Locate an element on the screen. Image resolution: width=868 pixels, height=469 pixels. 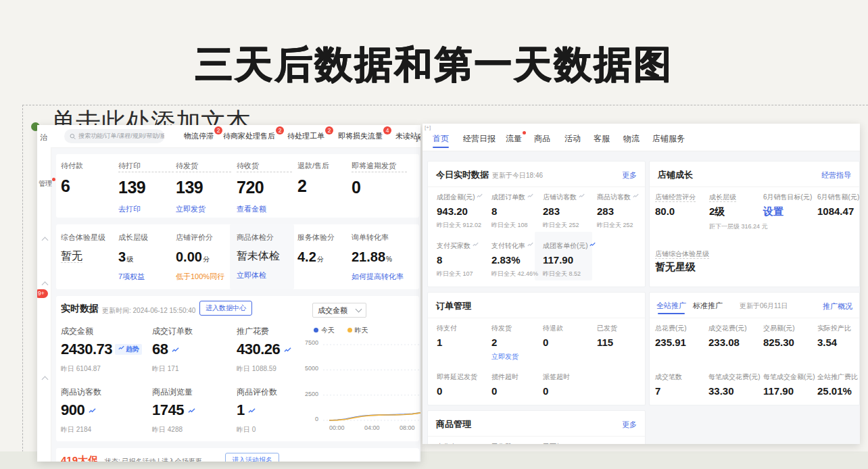
tab-goods: 商品 is located at coordinates (542, 139).